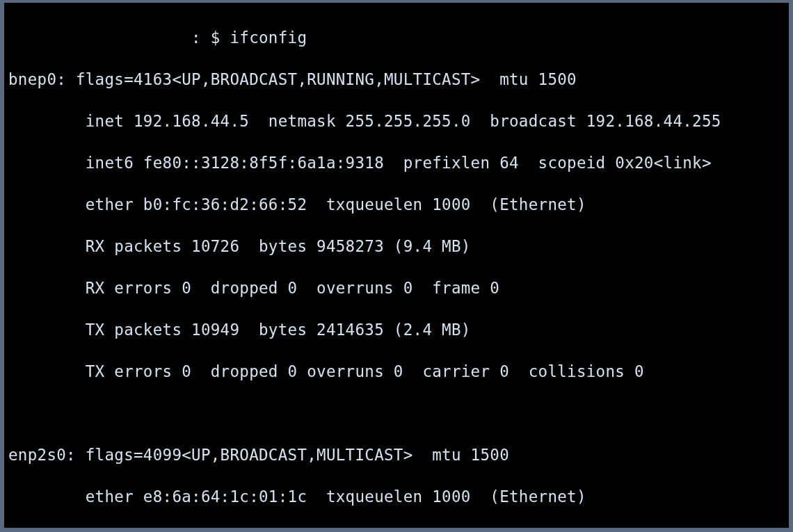 This screenshot has width=793, height=532. What do you see at coordinates (397, 246) in the screenshot?
I see `bnep0-rx-packets: RX packets 10726 bytes 9458273 (9.4 MB)` at bounding box center [397, 246].